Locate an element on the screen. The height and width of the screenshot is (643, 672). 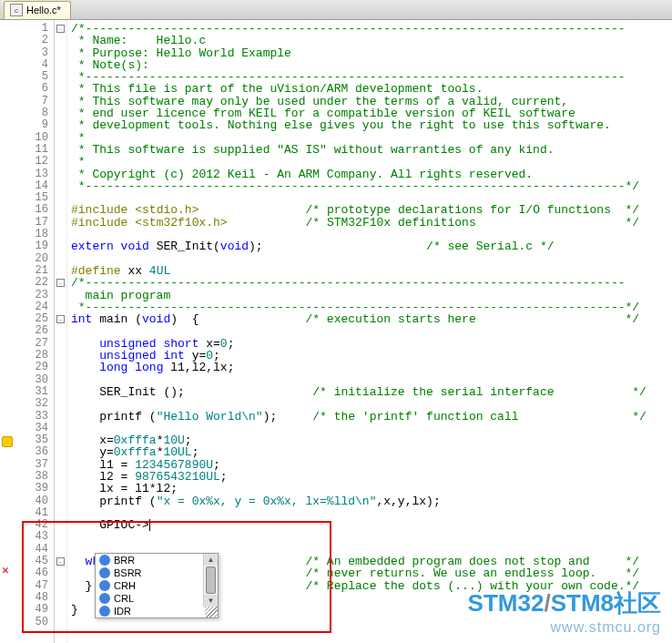
resize-grip-icon is located at coordinates (211, 612).